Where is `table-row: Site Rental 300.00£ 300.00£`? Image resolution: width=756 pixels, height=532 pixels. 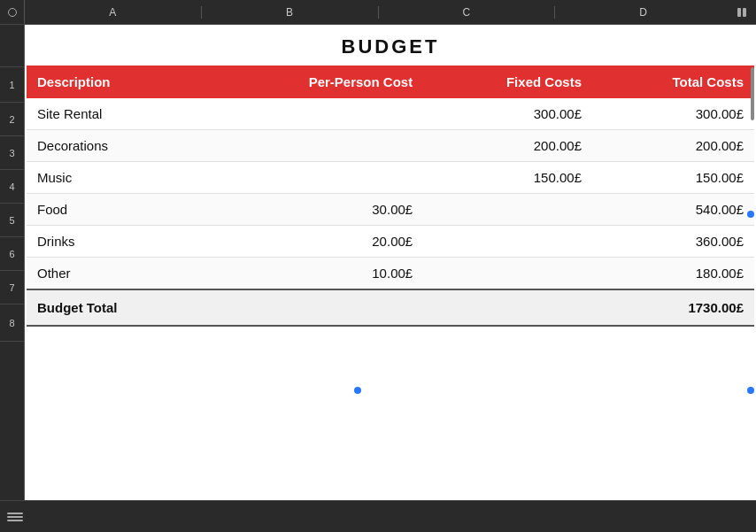 table-row: Site Rental 300.00£ 300.00£ is located at coordinates (390, 114).